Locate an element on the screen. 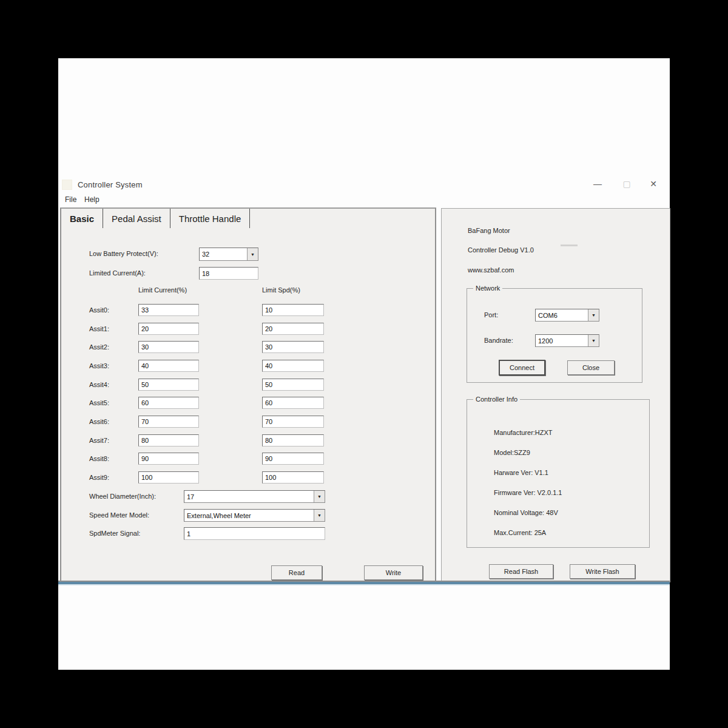  speed-meter-model-label: Speed Meter Model: is located at coordinates (119, 515).